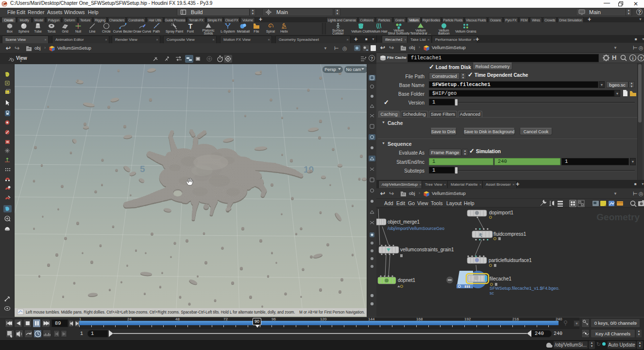 The height and width of the screenshot is (350, 644). Describe the element at coordinates (407, 280) in the screenshot. I see `svg-text: dopnet1` at that location.